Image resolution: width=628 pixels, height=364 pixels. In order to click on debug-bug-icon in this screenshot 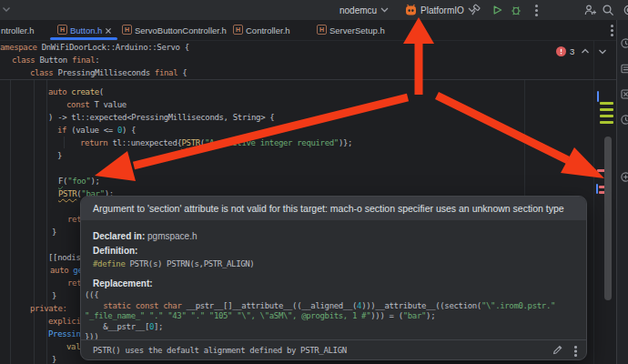, I will do `click(516, 10)`.